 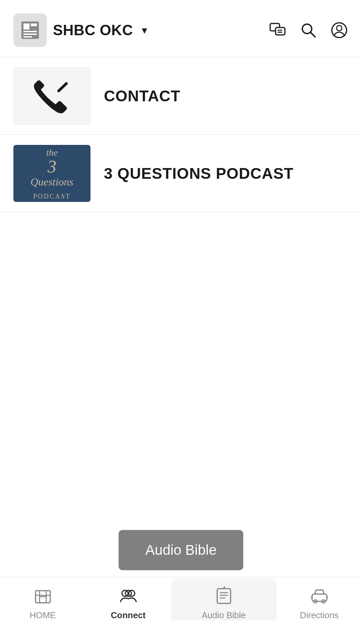 What do you see at coordinates (199, 173) in the screenshot?
I see `podcast-label: 3 QUESTIONS PODCAST` at bounding box center [199, 173].